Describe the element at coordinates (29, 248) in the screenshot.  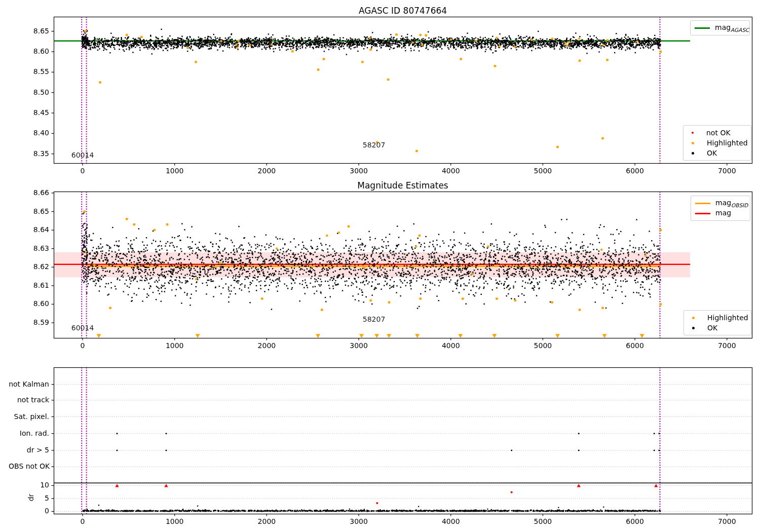
I see `y-tick-label: 8.63` at that location.